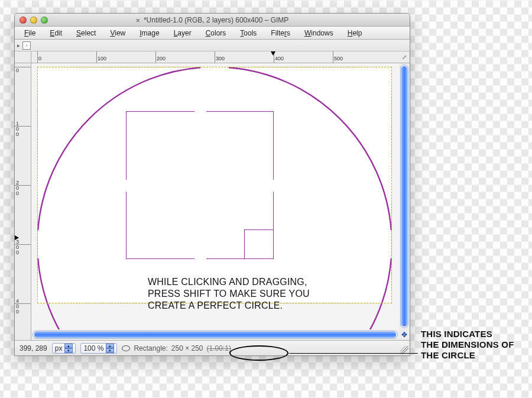  I want to click on annotation-dimensions-callout: THIS INDICATES THE DIMENSIONS OF THE CIR…, so click(473, 345).